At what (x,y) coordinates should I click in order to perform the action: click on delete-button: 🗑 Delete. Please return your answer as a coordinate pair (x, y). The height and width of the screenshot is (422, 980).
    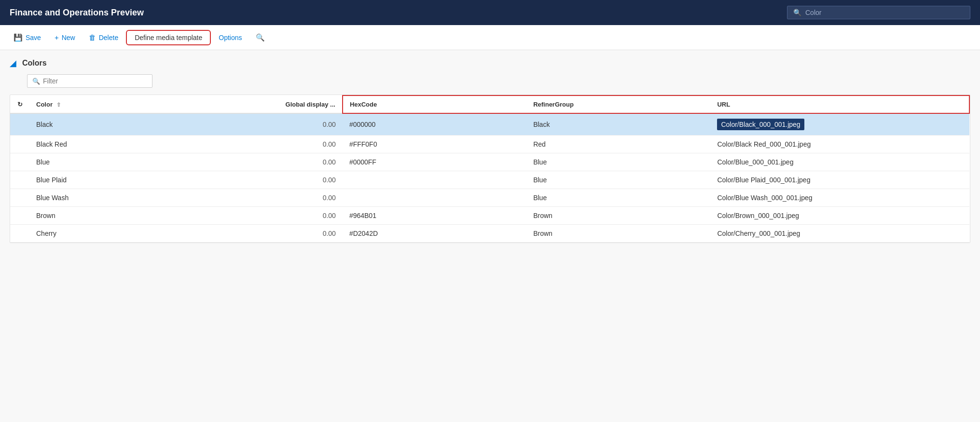
    Looking at the image, I should click on (103, 38).